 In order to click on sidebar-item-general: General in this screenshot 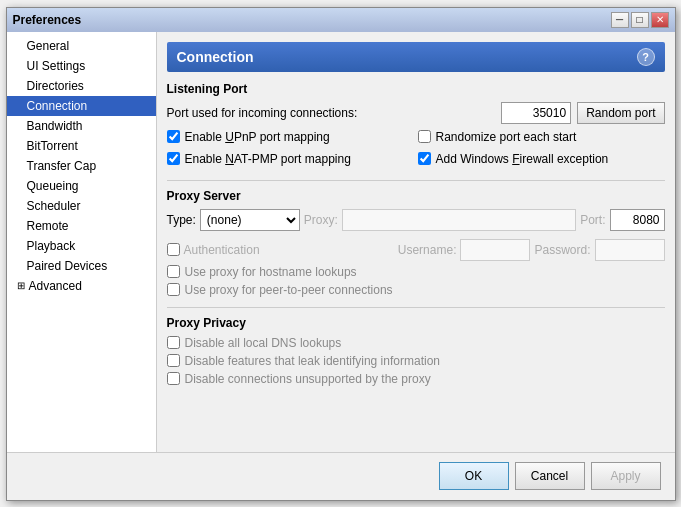, I will do `click(82, 46)`.